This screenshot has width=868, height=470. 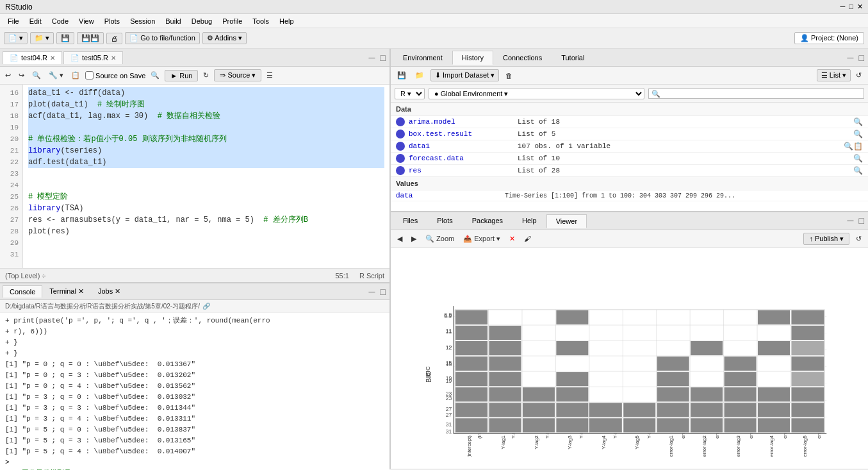 What do you see at coordinates (573, 58) in the screenshot?
I see `env-tab-tutorial: Tutorial` at bounding box center [573, 58].